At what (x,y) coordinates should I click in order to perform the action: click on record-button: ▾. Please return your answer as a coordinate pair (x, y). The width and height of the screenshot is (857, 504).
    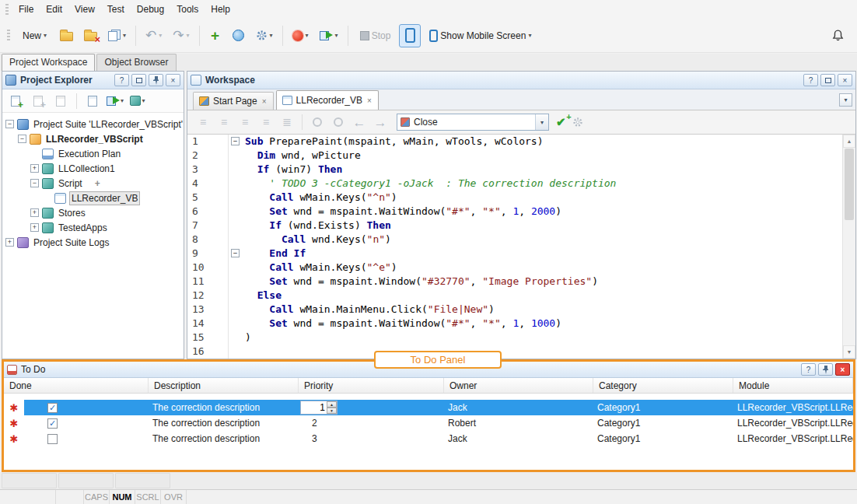
    Looking at the image, I should click on (300, 36).